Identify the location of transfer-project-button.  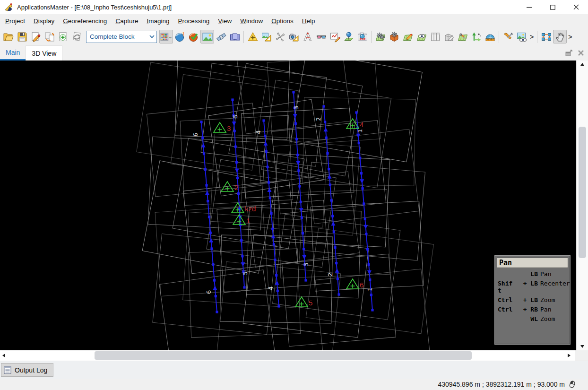
(49, 37).